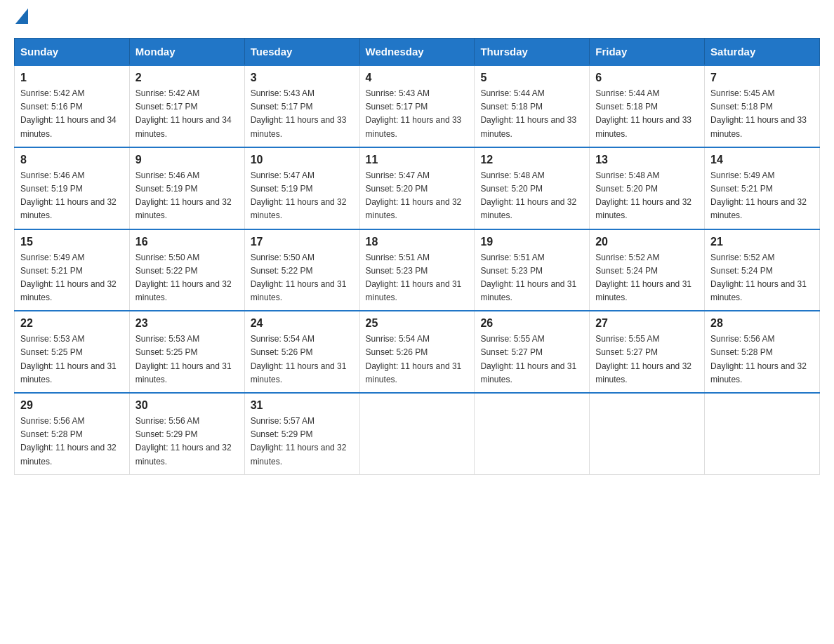 This screenshot has height=644, width=834. I want to click on calendar-cell: 27 Sunrise: 5:55 AM Sunset: 5:27 PM Dayl…, so click(647, 352).